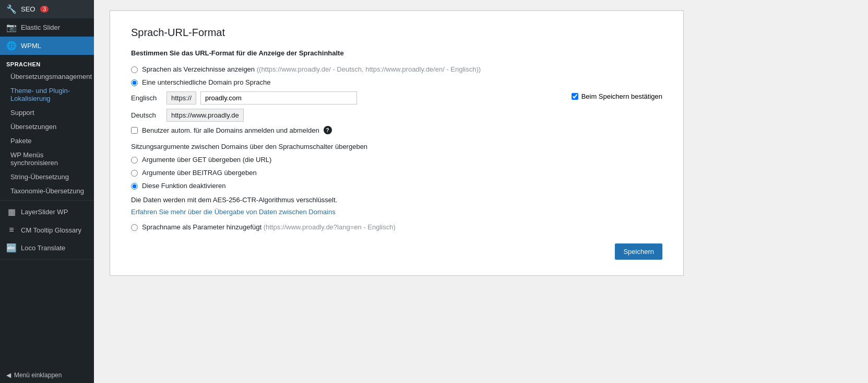  Describe the element at coordinates (397, 227) in the screenshot. I see `radio-param: Sprachname als Parameter hinzugefügt (ht…` at that location.